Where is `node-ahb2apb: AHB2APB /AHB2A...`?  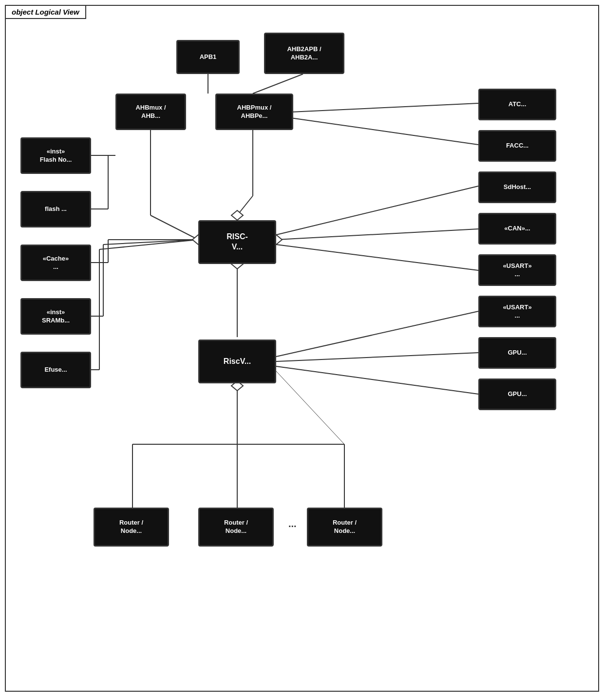
node-ahb2apb: AHB2APB /AHB2A... is located at coordinates (304, 54).